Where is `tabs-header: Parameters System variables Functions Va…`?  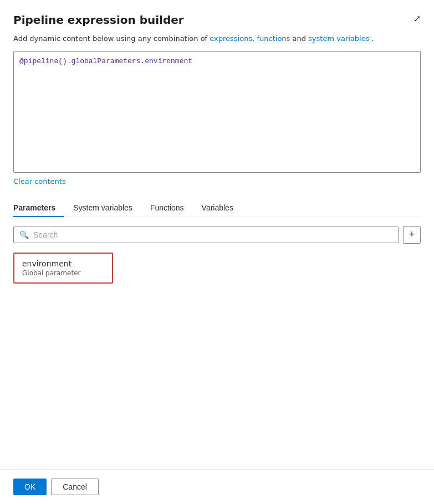 tabs-header: Parameters System variables Functions Va… is located at coordinates (217, 208).